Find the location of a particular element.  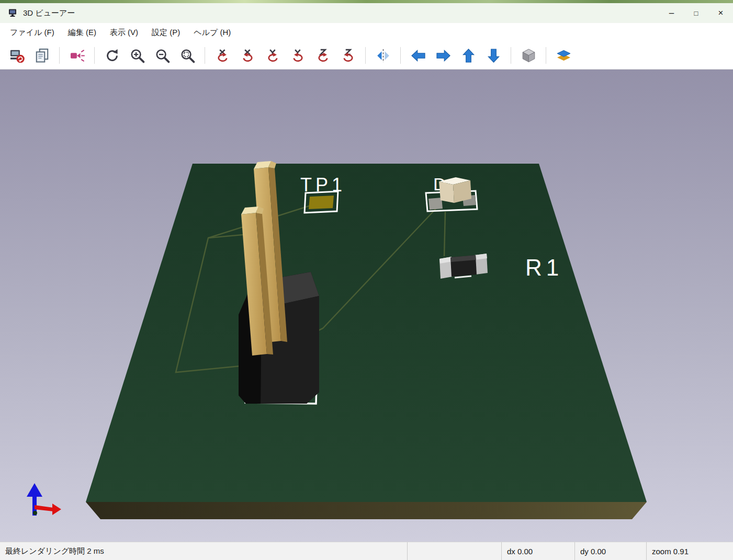

move-up-button is located at coordinates (468, 55).